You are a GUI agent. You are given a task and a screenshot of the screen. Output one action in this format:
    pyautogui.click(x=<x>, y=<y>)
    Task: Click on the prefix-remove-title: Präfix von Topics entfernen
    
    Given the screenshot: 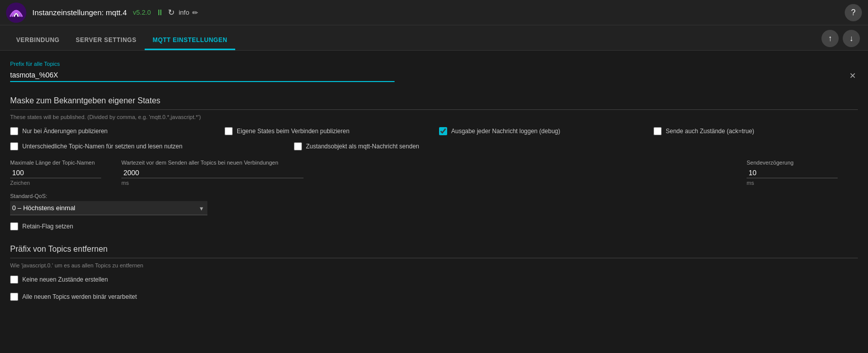 What is the action you would take?
    pyautogui.click(x=434, y=249)
    